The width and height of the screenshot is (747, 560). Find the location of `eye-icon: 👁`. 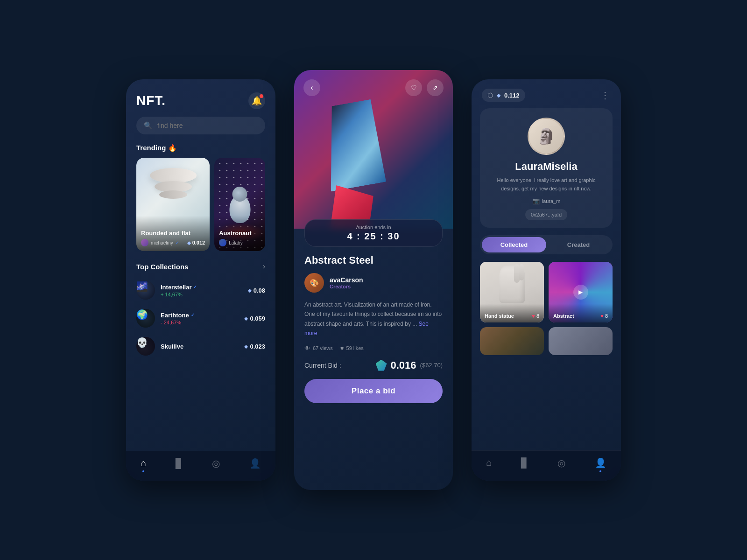

eye-icon: 👁 is located at coordinates (307, 348).